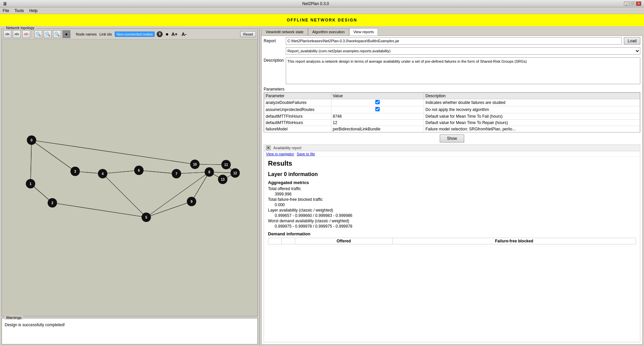  Describe the element at coordinates (532, 129) in the screenshot. I see `desc-cell: Failure model selection: SRGfromNetPlan,…` at that location.